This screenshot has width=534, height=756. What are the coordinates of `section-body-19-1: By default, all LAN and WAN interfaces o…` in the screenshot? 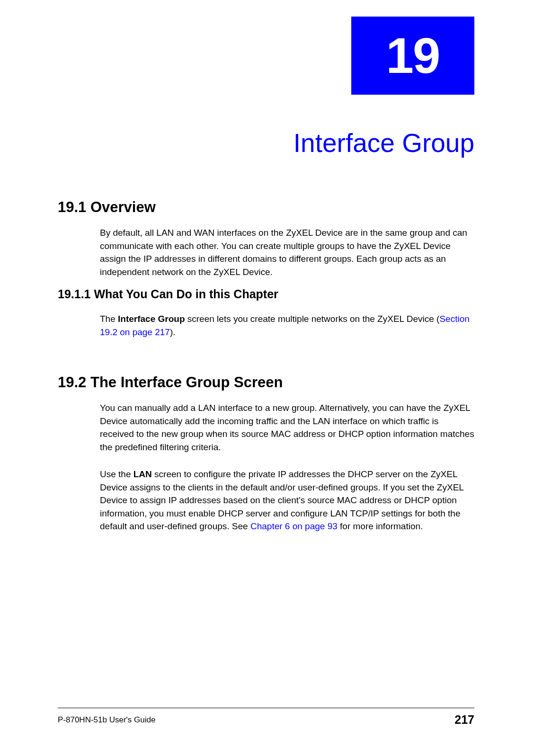 It's located at (287, 252).